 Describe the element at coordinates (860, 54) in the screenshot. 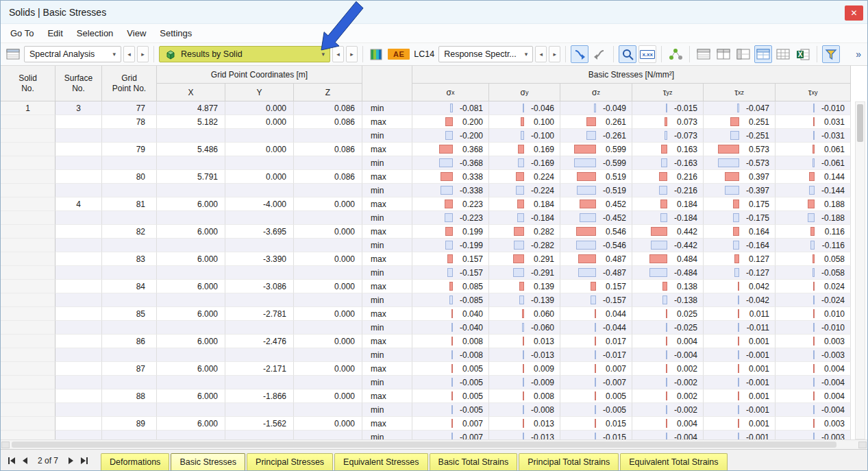

I see `toolbar-overflow-chevron: »` at that location.